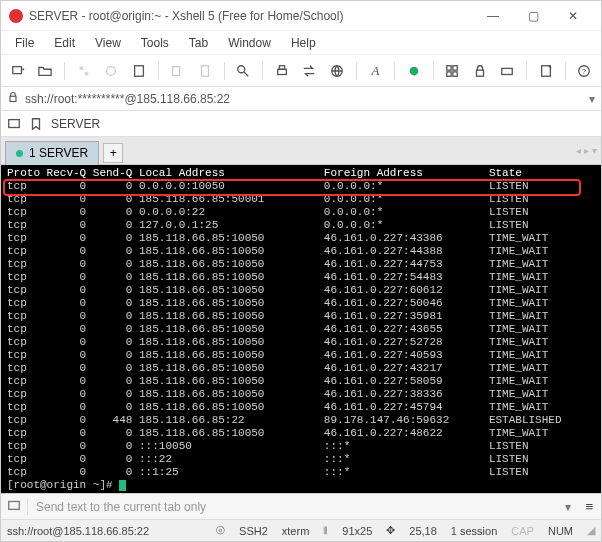  Describe the element at coordinates (139, 71) in the screenshot. I see `properties-button` at that location.